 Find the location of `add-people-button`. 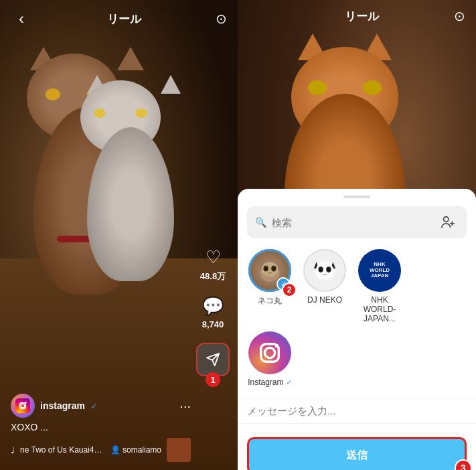

add-people-button is located at coordinates (448, 222).